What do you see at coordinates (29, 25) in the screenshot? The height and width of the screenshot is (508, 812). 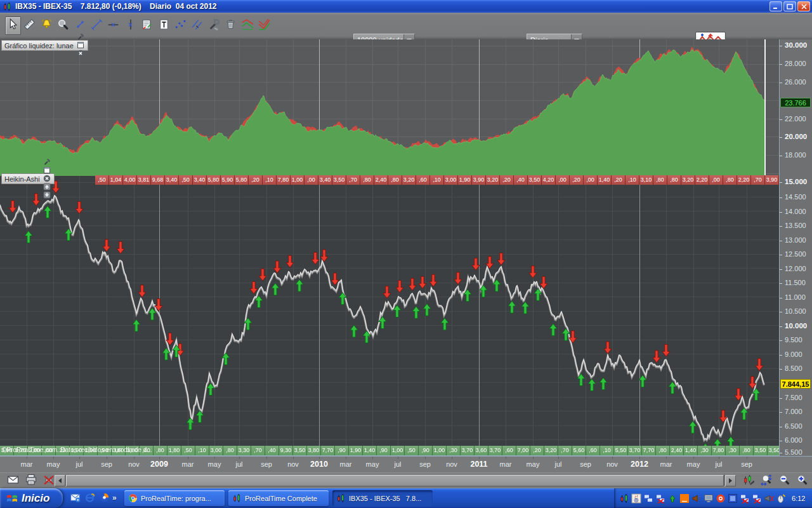 I see `tool-ruler-button` at bounding box center [29, 25].